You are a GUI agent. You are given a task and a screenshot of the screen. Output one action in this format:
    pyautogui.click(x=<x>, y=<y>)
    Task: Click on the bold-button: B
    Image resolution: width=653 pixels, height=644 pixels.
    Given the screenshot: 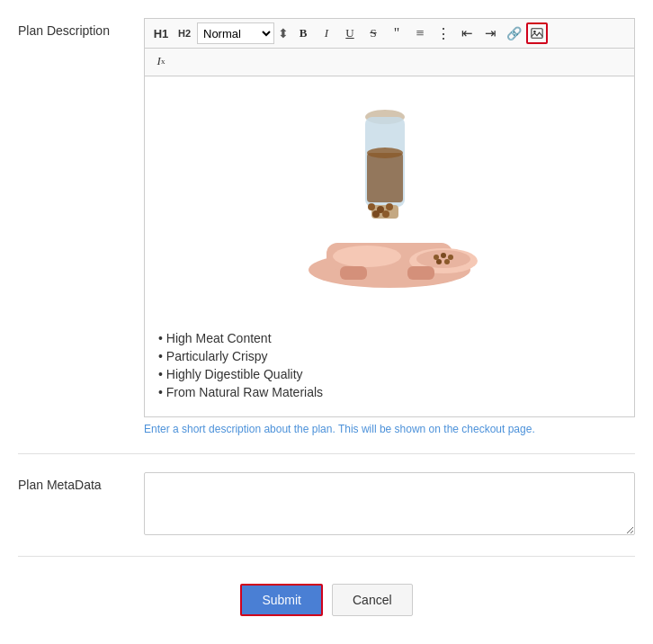 What is the action you would take?
    pyautogui.click(x=303, y=33)
    